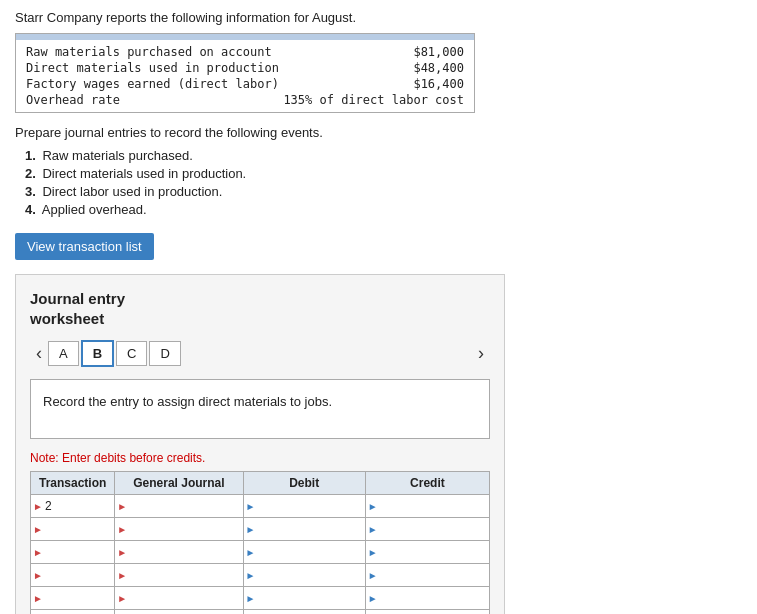  What do you see at coordinates (251, 552) in the screenshot?
I see `debit-icon-3: ►` at bounding box center [251, 552].